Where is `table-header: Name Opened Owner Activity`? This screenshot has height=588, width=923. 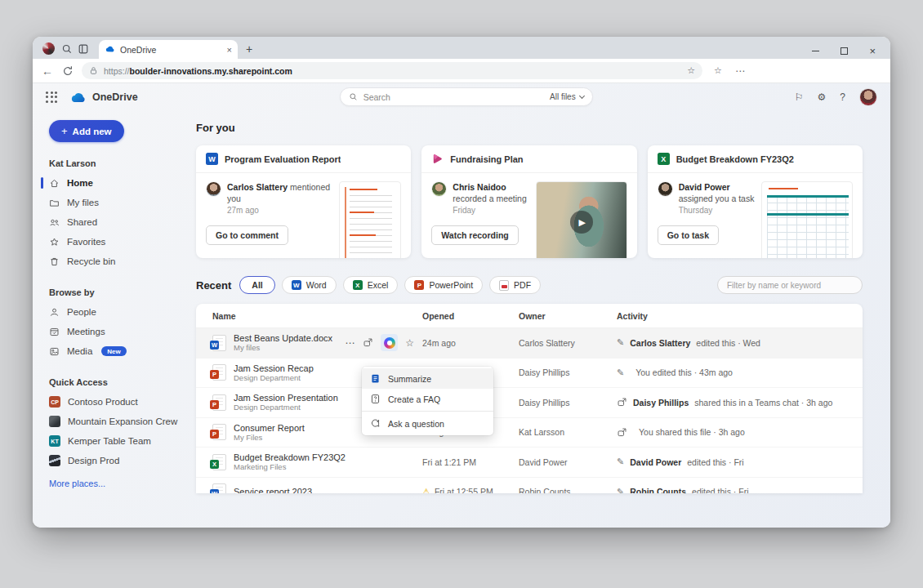
table-header: Name Opened Owner Activity is located at coordinates (529, 316).